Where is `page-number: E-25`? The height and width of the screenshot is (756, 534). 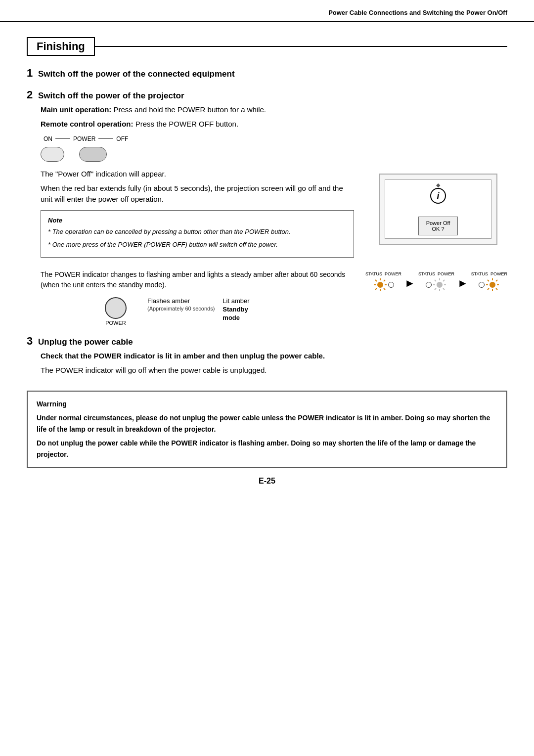 page-number: E-25 is located at coordinates (267, 484).